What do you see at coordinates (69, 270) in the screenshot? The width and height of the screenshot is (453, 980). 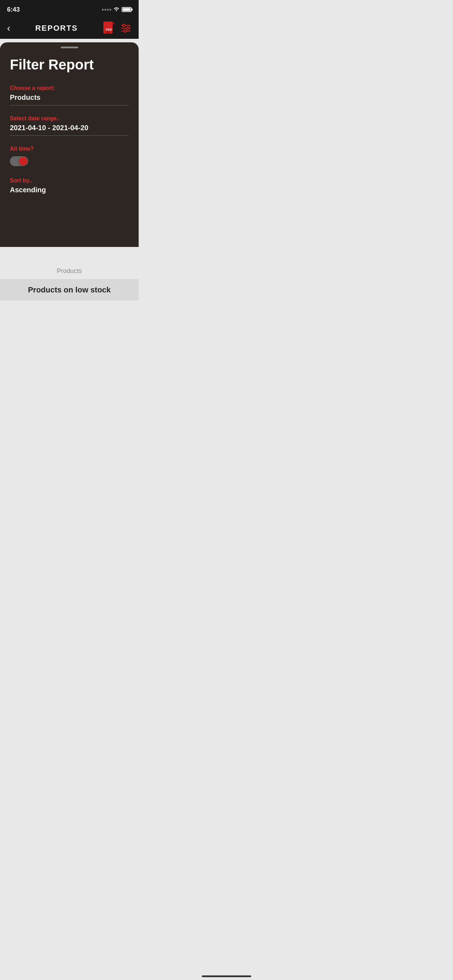 I see `dropdown-category-label: Products` at bounding box center [69, 270].